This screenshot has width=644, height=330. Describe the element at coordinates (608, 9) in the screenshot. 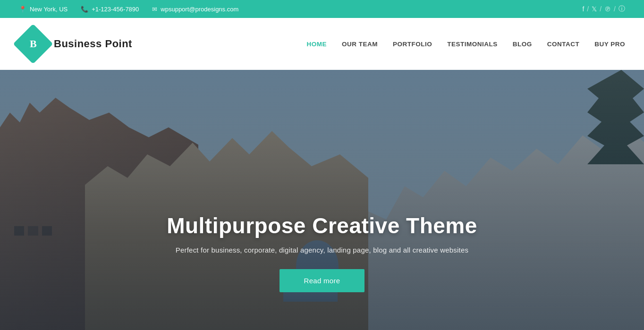

I see `pinterest-icon: ℗` at that location.